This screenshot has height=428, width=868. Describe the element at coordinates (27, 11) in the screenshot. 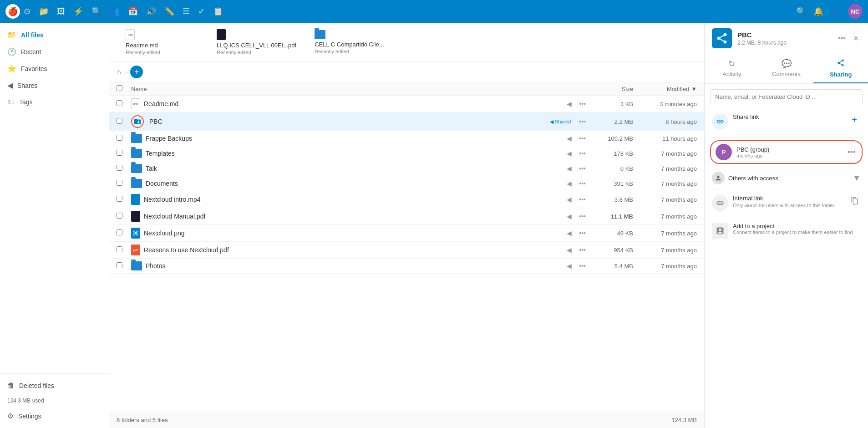

I see `home-nav-icon: ⊙` at that location.